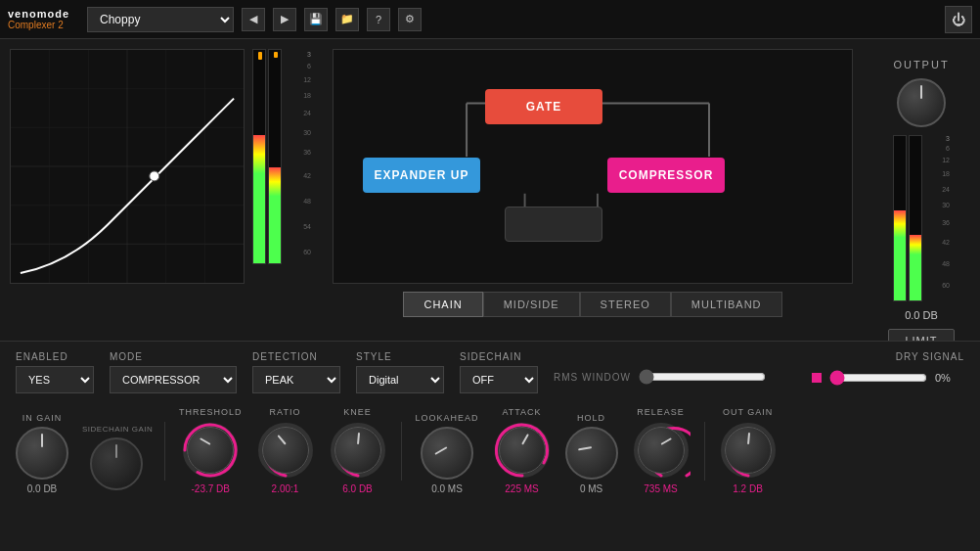  Describe the element at coordinates (747, 489) in the screenshot. I see `out-gain-value: 1.2 DB` at that location.